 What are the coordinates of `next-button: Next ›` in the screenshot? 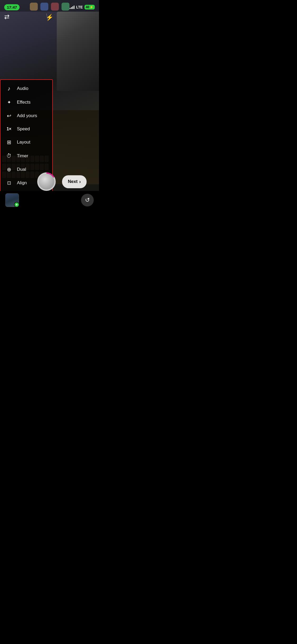 It's located at (74, 182).